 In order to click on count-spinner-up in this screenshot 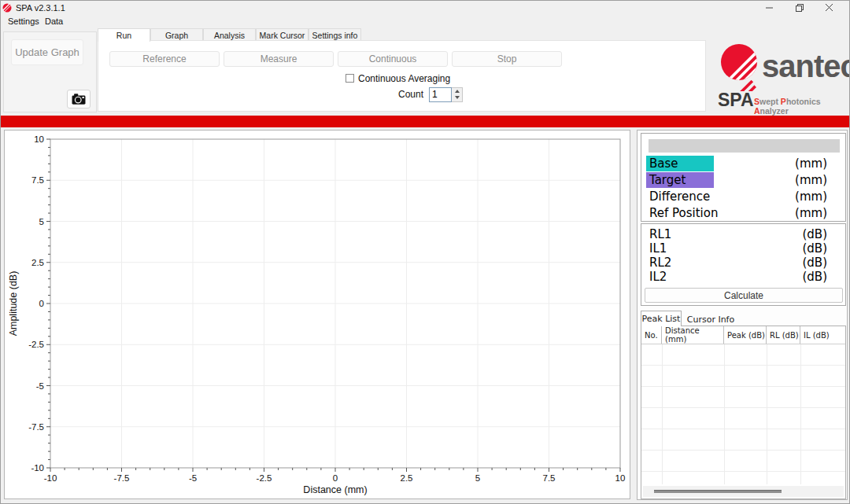, I will do `click(456, 91)`.